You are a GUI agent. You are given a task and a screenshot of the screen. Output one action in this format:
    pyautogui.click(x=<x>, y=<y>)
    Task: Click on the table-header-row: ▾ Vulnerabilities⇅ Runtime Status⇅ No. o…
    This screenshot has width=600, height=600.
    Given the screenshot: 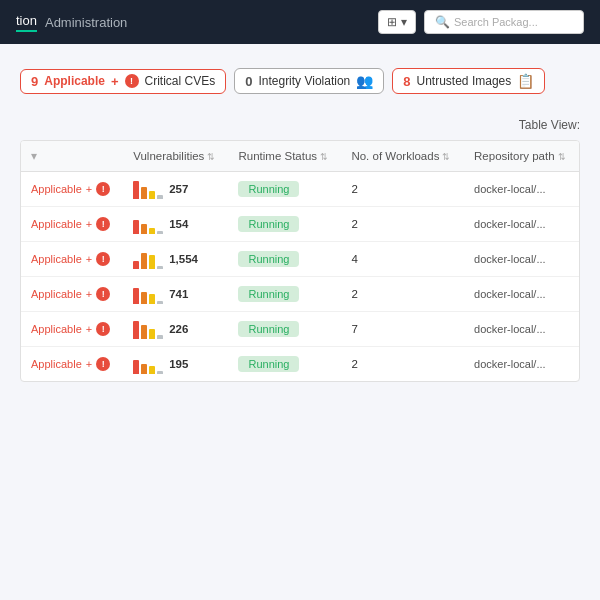 What is the action you would take?
    pyautogui.click(x=300, y=156)
    